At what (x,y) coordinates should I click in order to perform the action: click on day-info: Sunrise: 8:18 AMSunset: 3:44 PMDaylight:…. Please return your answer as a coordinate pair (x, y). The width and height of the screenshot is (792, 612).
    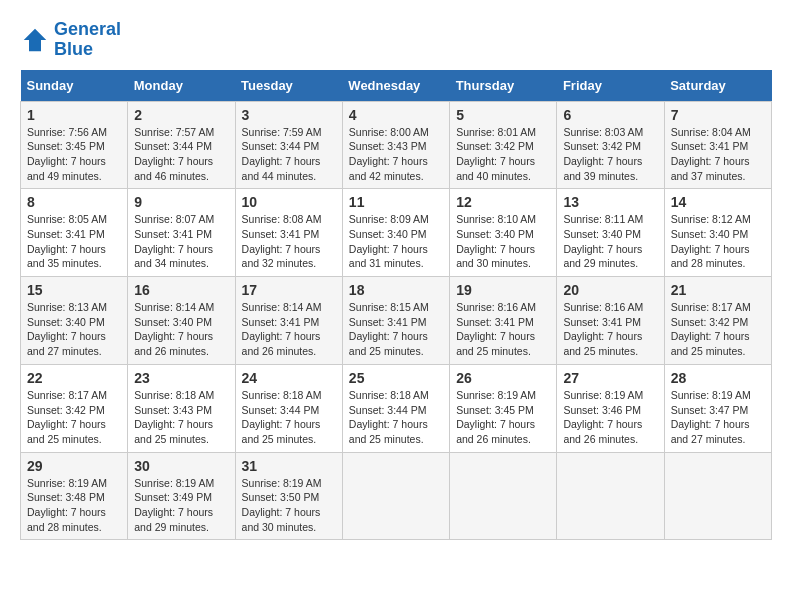
    Looking at the image, I should click on (289, 418).